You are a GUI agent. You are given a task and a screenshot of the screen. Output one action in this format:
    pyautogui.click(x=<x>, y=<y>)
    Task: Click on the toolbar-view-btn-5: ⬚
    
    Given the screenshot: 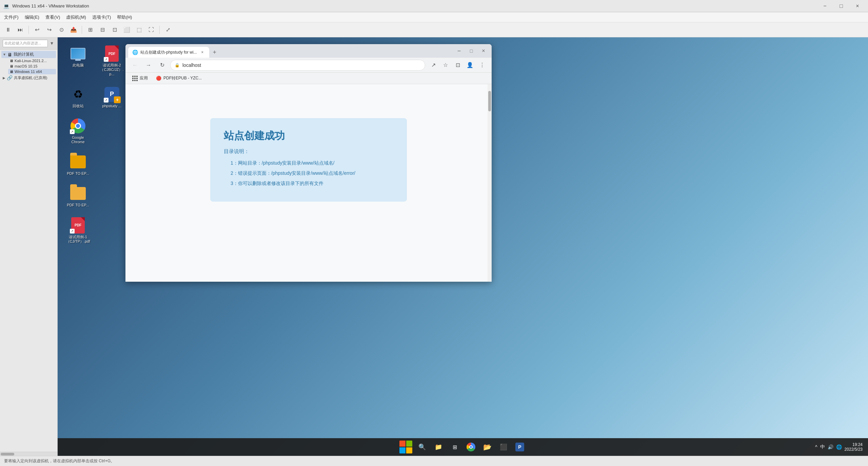 What is the action you would take?
    pyautogui.click(x=139, y=30)
    